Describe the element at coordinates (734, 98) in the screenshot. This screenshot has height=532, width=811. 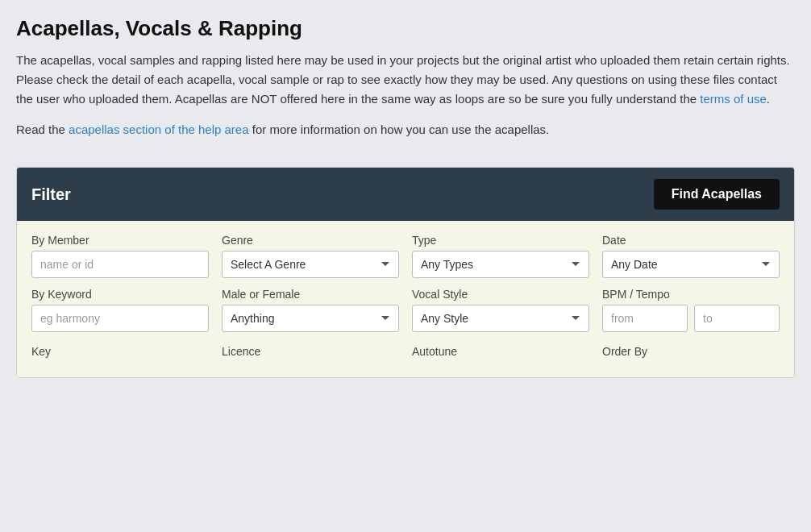
I see `terms-of-use-link: terms of use` at that location.